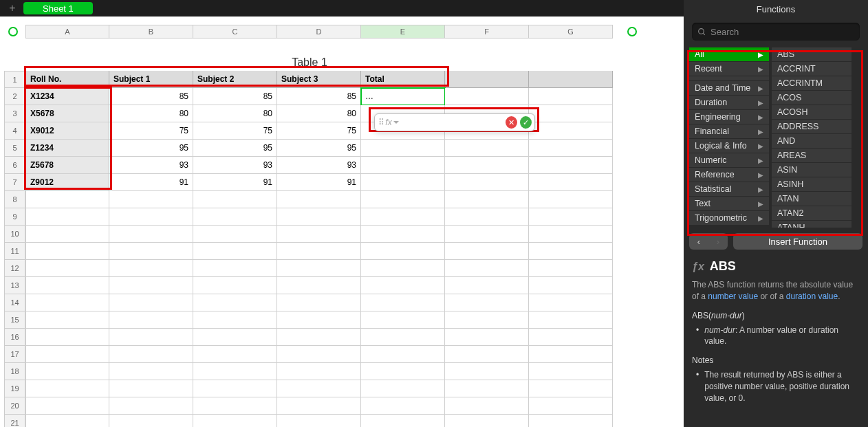 The width and height of the screenshot is (868, 427). I want to click on function-item: ACOS, so click(812, 98).